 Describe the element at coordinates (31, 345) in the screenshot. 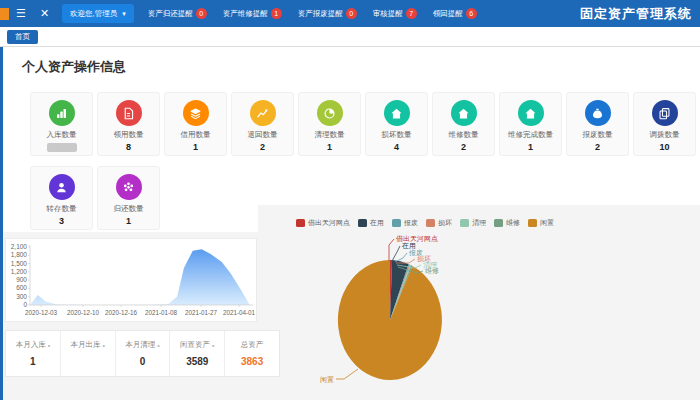

I see `summary-stat-label-text: 本月入库` at that location.